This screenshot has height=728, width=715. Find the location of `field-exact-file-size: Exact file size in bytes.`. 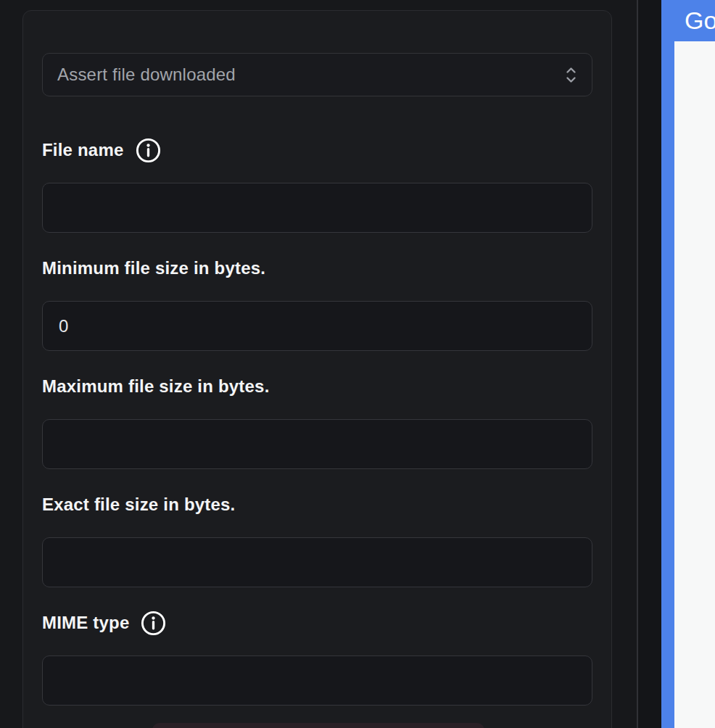

field-exact-file-size: Exact file size in bytes. is located at coordinates (318, 539).